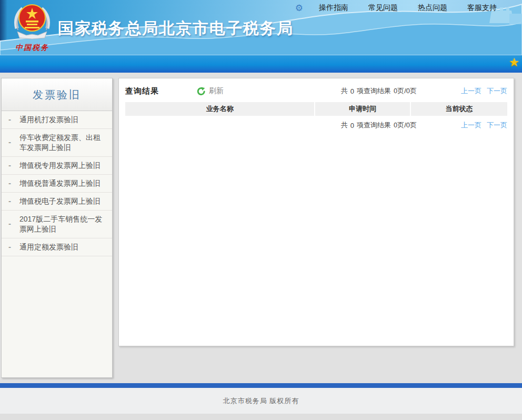 The width and height of the screenshot is (522, 420). Describe the element at coordinates (299, 8) in the screenshot. I see `gear-icon: ⚙` at that location.